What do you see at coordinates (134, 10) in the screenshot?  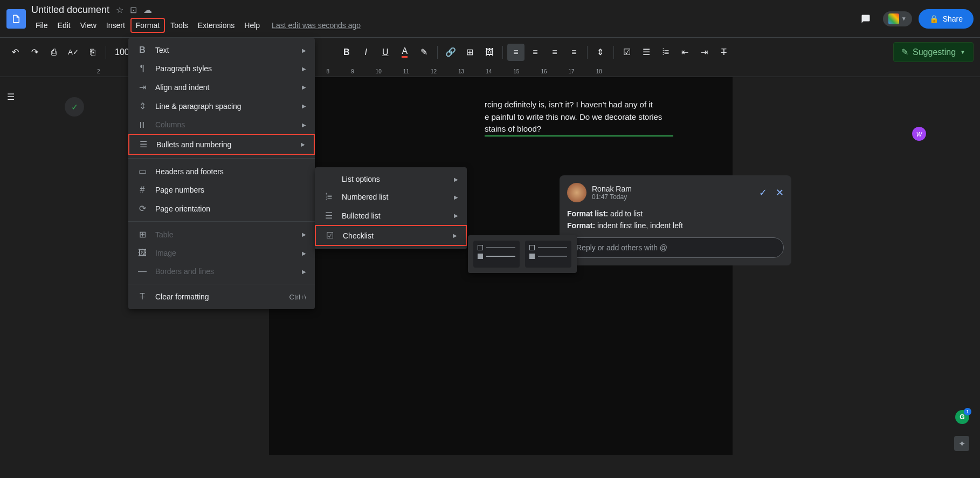 I see `move-icon: ⊡` at bounding box center [134, 10].